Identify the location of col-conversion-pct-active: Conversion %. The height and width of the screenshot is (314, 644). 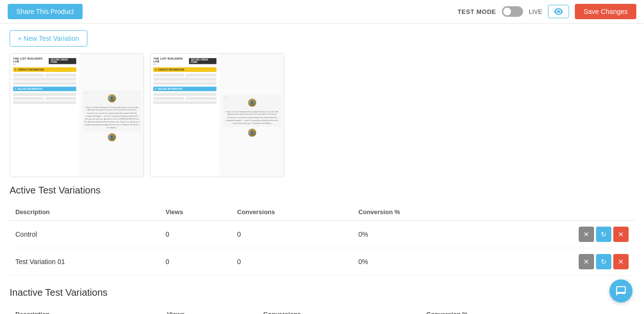
(418, 212).